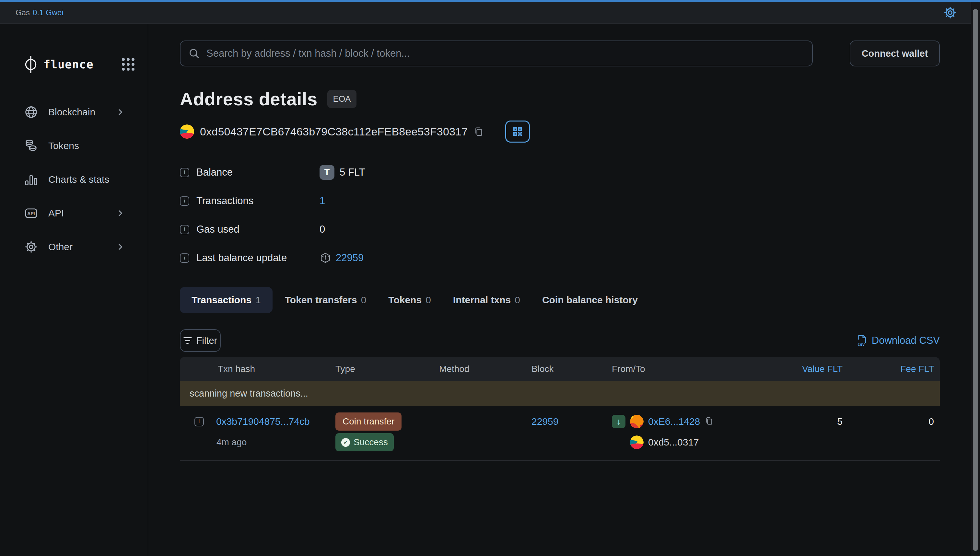 The height and width of the screenshot is (556, 980). Describe the element at coordinates (325, 300) in the screenshot. I see `tab-token-transfers: Token transfers 0` at that location.